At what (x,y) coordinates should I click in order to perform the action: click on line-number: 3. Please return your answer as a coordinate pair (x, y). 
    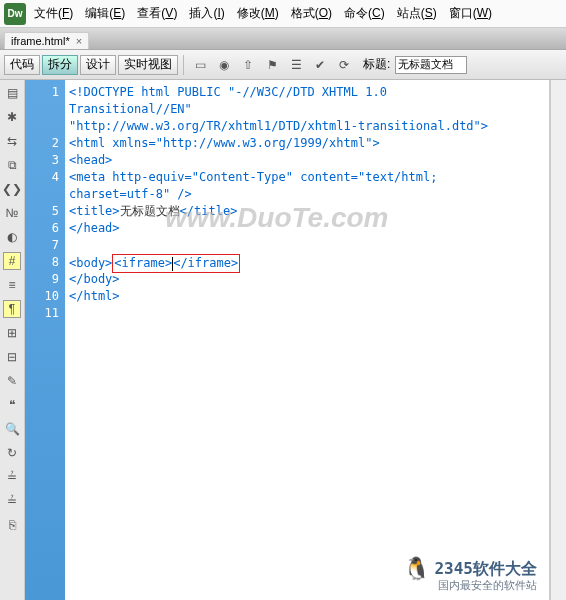
    Looking at the image, I should click on (42, 160).